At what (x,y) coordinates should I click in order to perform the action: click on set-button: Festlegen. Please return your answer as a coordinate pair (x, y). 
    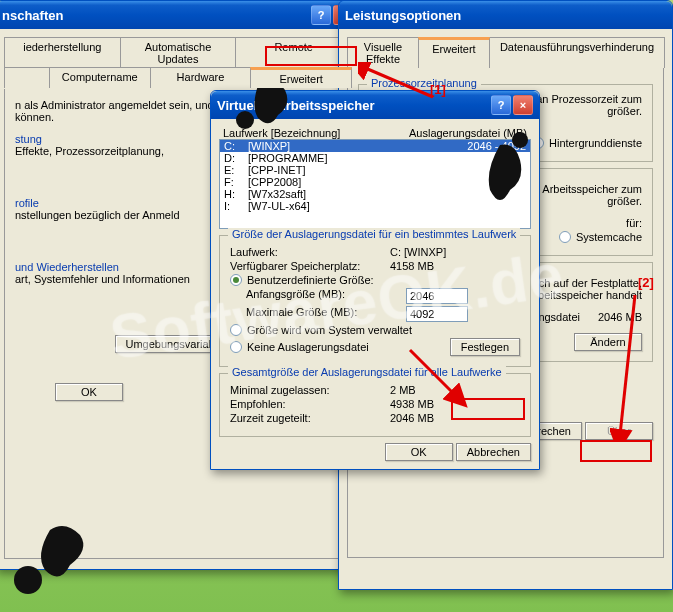
    Looking at the image, I should click on (485, 347).